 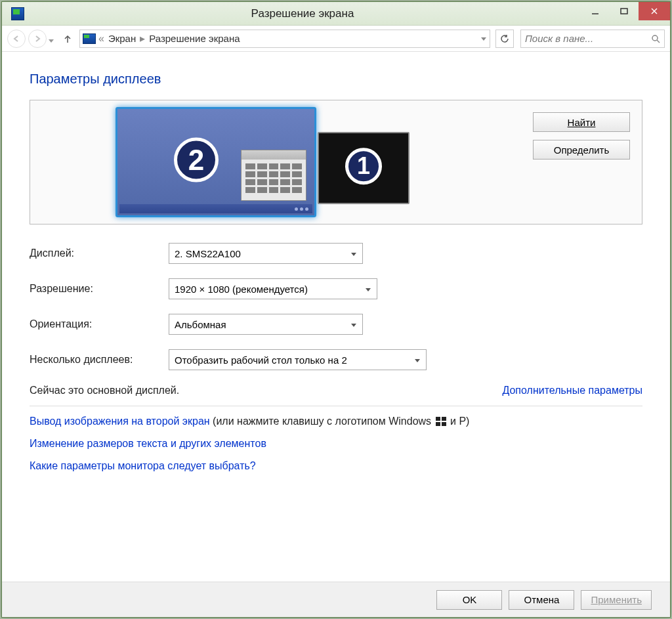 What do you see at coordinates (336, 391) in the screenshot?
I see `status-row: Сейчас это основной дисплей. Дополнитель…` at bounding box center [336, 391].